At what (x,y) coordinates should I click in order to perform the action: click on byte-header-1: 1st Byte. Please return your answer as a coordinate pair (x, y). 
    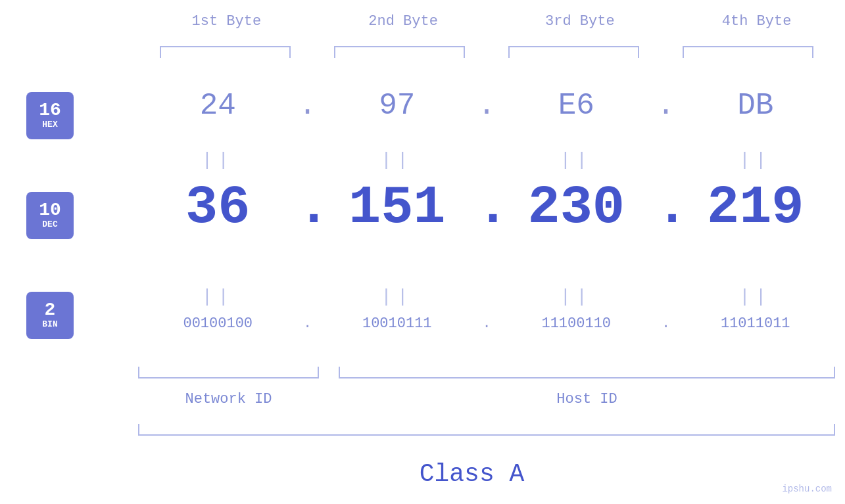
    Looking at the image, I should click on (226, 21).